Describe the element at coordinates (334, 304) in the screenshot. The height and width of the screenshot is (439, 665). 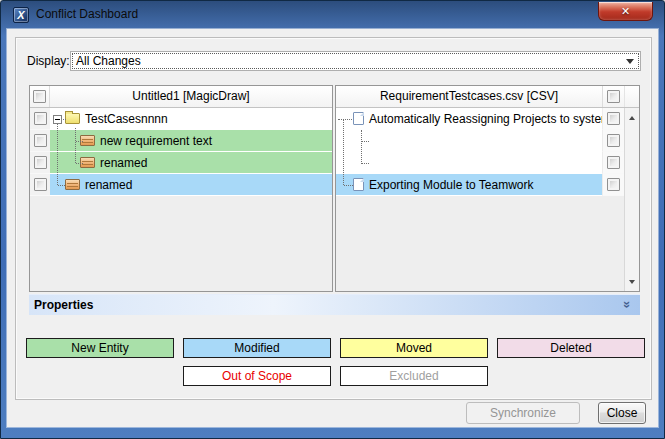
I see `properties-section-header: Properties »` at that location.